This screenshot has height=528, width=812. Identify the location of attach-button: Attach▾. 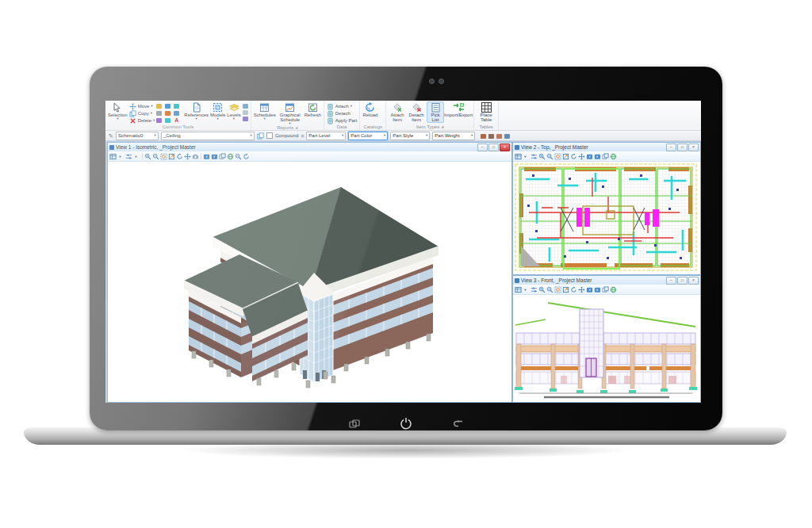
(343, 106).